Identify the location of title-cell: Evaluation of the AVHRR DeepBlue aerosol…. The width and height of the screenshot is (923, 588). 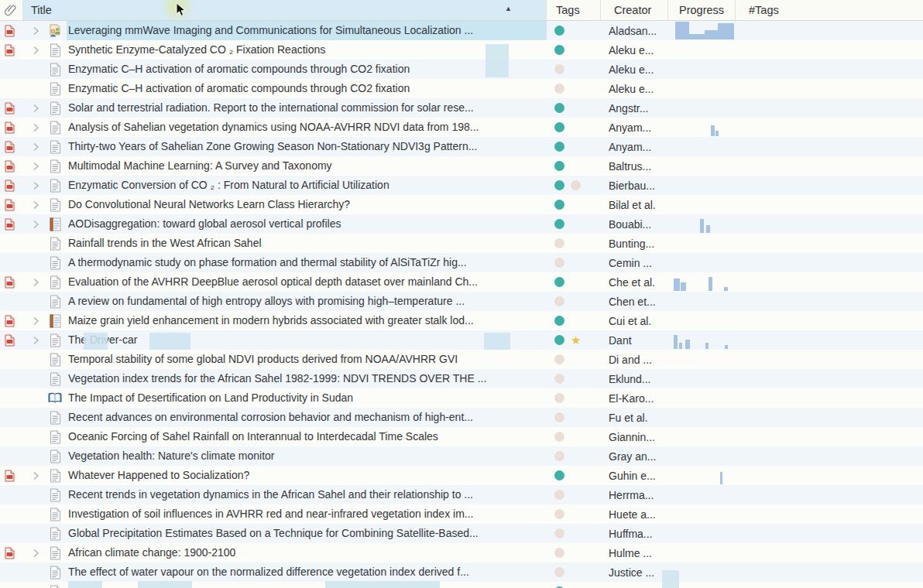
(285, 282).